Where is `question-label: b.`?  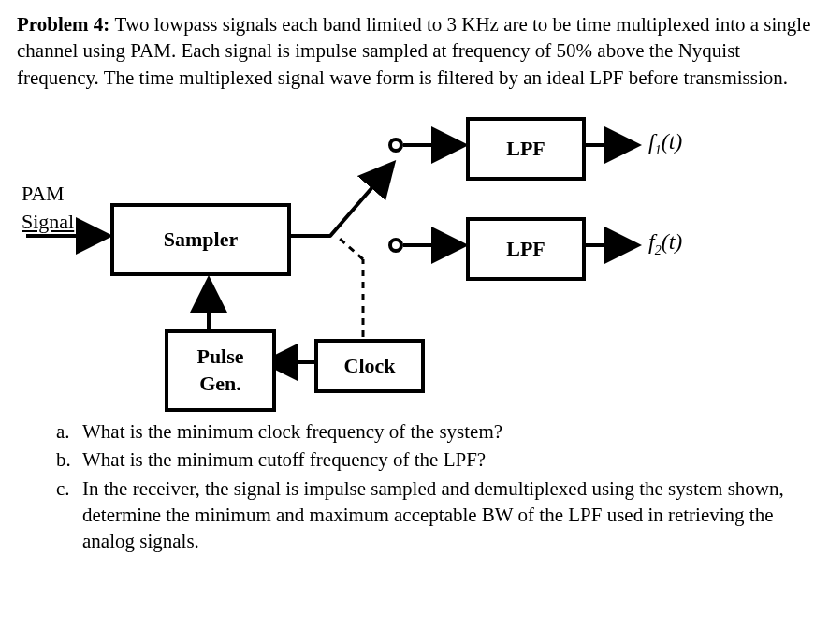
question-label: b. is located at coordinates (69, 460).